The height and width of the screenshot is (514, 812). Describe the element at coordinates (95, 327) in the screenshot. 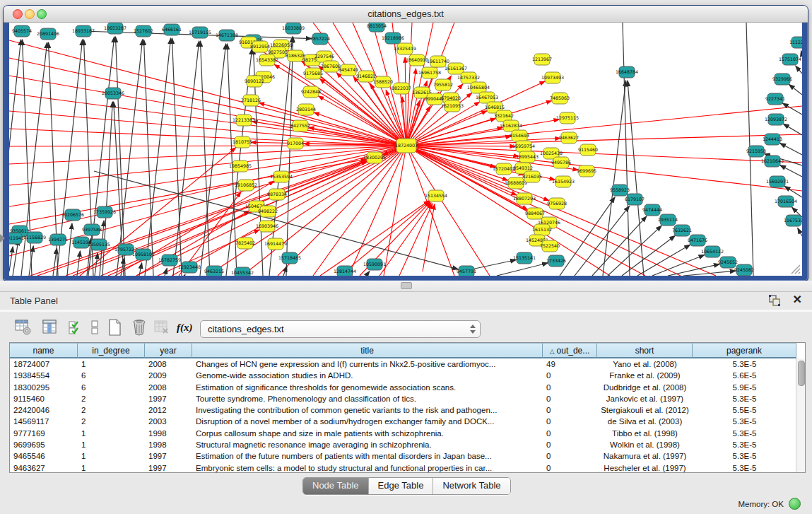

I see `clear-selection-icon` at that location.